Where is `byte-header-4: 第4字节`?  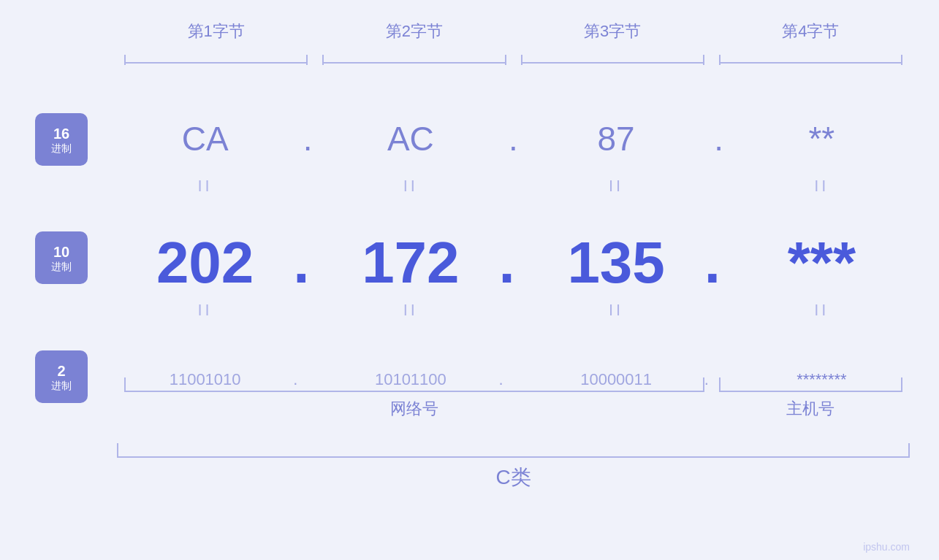 byte-header-4: 第4字节 is located at coordinates (811, 31).